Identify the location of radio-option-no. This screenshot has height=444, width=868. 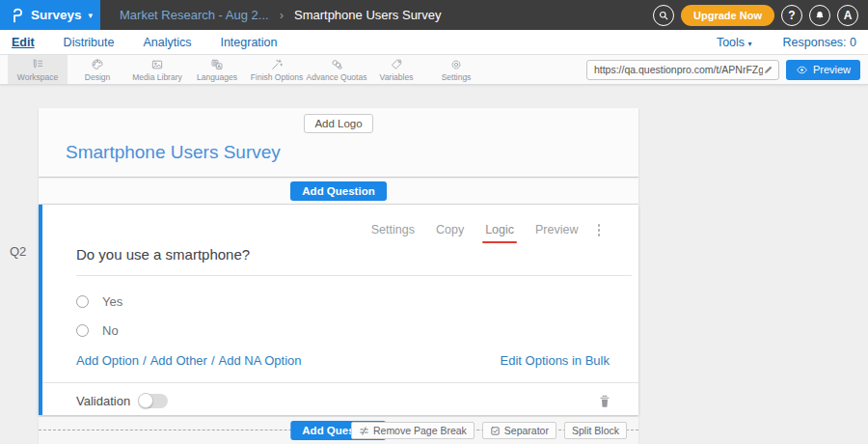
(83, 330).